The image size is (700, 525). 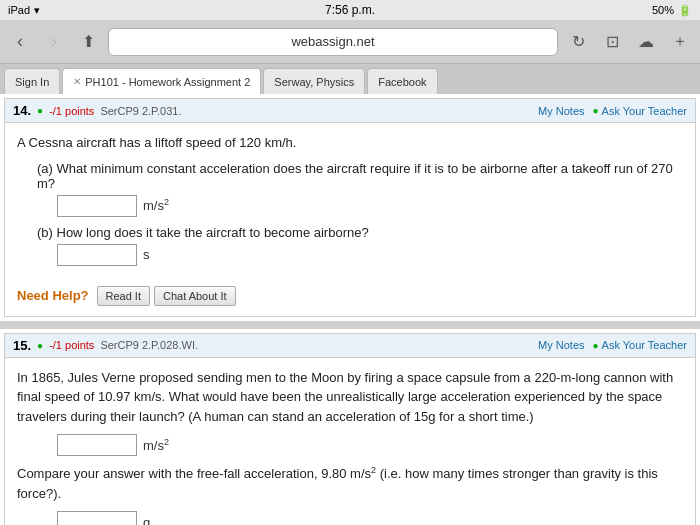 I want to click on tab-serway-label: Serway, Physics, so click(x=314, y=82).